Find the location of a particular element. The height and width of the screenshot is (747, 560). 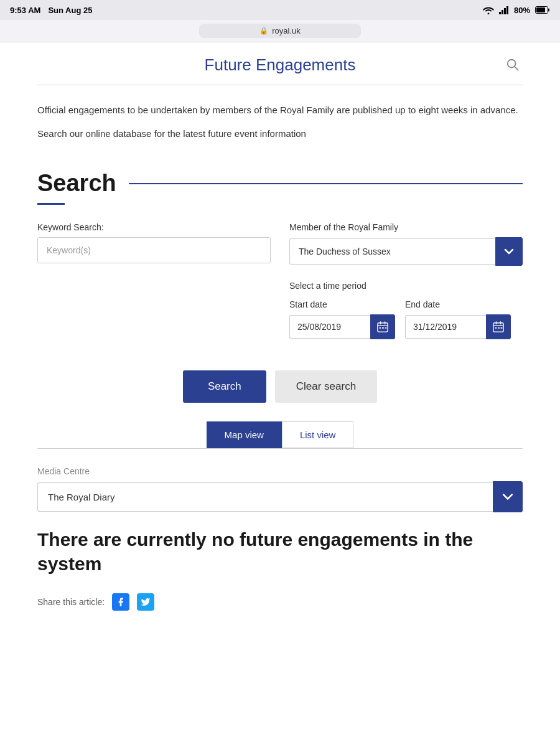

lock-icon: 🔒 is located at coordinates (264, 31).